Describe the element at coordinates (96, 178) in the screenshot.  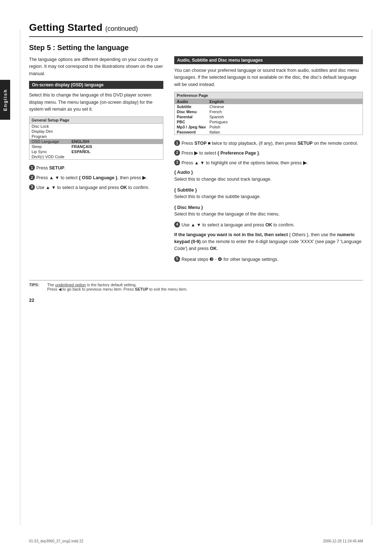
I see `step-item: 2 Press ▲ ▼ to select { OSD Language }, …` at that location.